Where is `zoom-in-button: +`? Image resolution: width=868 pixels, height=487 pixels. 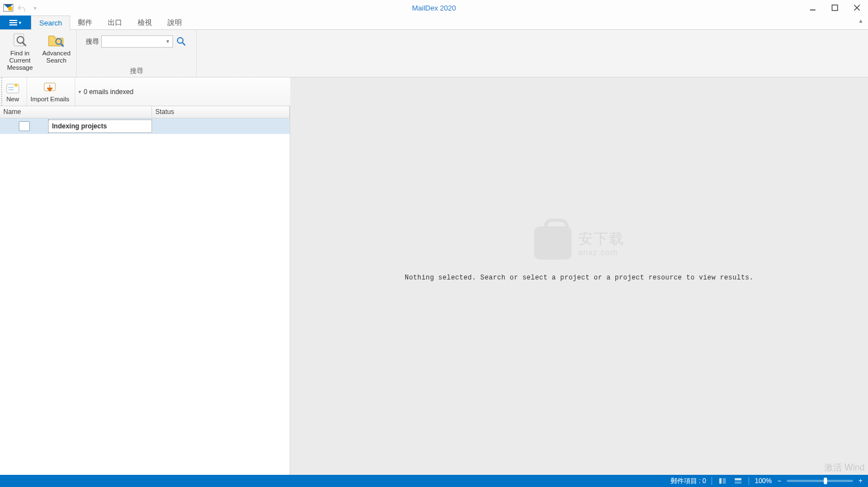 zoom-in-button: + is located at coordinates (860, 481).